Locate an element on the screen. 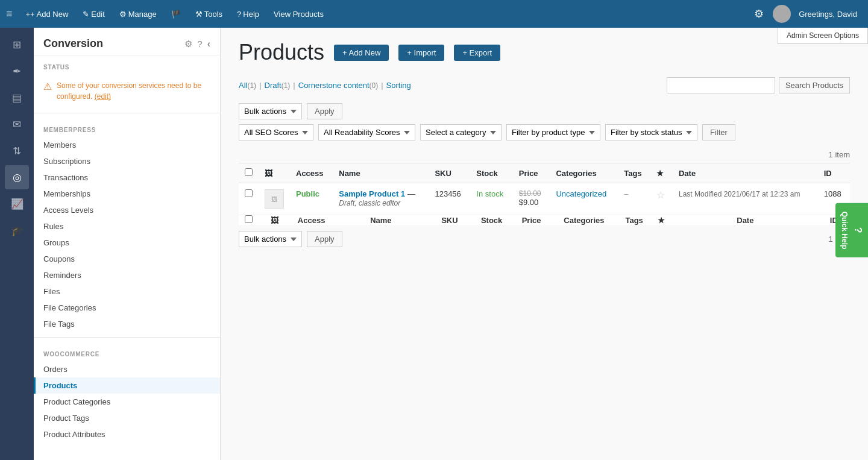 The width and height of the screenshot is (868, 460). icon-transfer: ⇅ is located at coordinates (17, 151).